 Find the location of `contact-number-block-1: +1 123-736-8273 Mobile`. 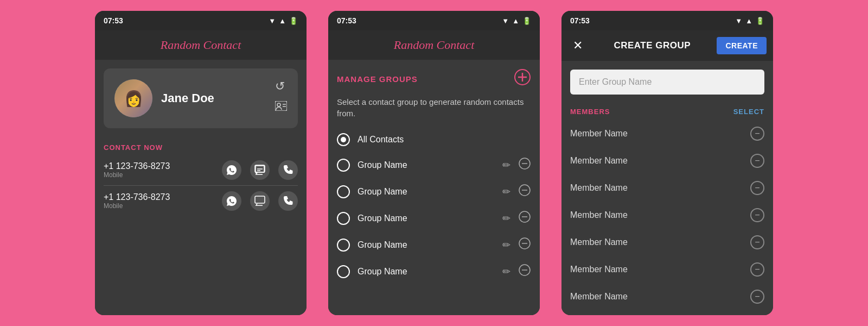

contact-number-block-1: +1 123-736-8273 Mobile is located at coordinates (137, 170).